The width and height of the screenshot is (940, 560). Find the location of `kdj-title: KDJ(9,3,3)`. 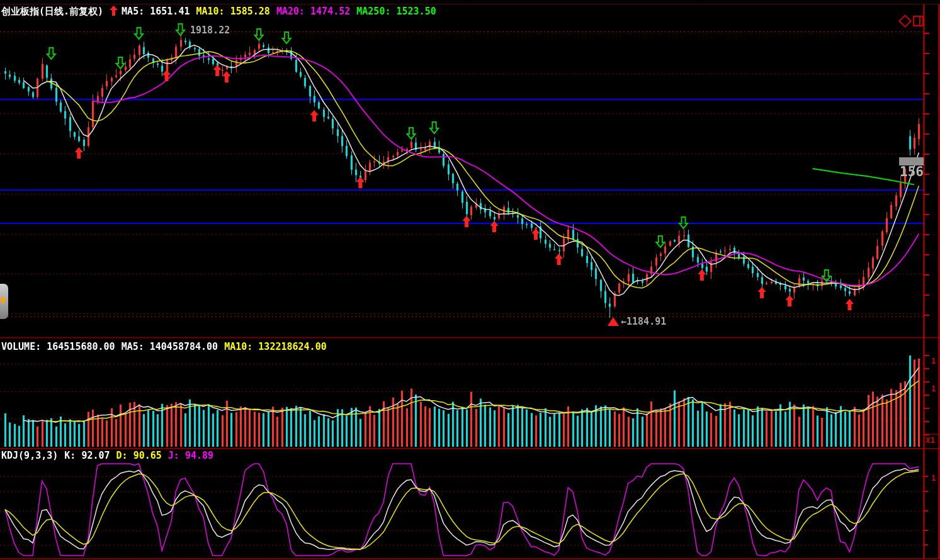

kdj-title: KDJ(9,3,3) is located at coordinates (30, 456).